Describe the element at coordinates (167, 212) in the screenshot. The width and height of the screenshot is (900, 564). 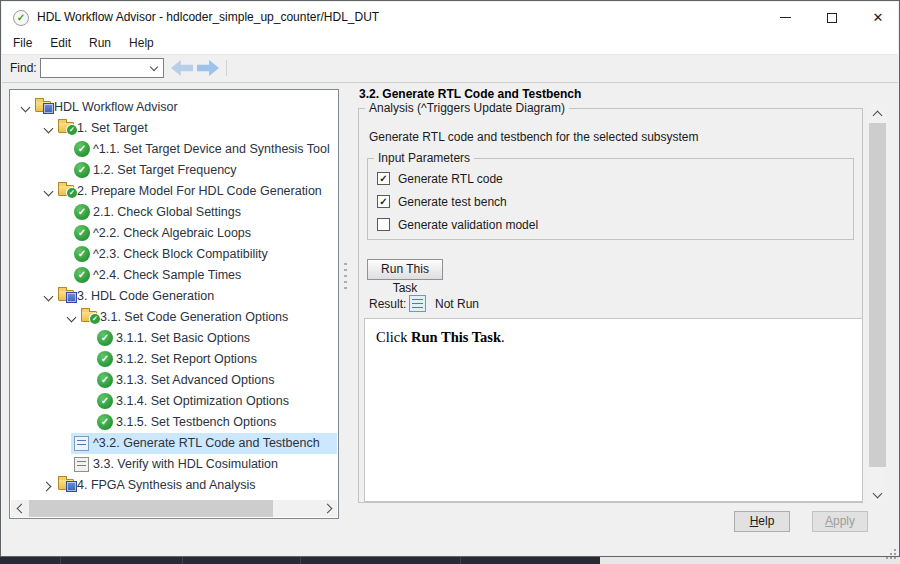
I see `tree-item-label: 2.1. Check Global Settings` at that location.